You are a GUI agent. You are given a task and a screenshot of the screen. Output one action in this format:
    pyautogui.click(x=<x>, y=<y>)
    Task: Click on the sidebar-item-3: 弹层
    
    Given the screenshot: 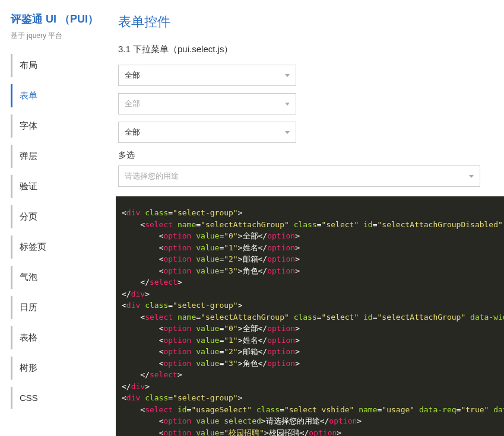 What is the action you would take?
    pyautogui.click(x=63, y=157)
    